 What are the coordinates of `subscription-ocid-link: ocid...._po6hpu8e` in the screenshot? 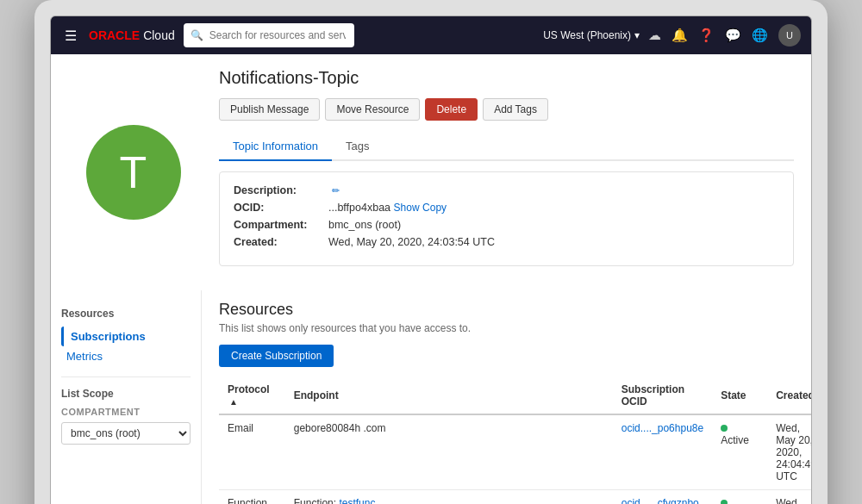 It's located at (662, 428).